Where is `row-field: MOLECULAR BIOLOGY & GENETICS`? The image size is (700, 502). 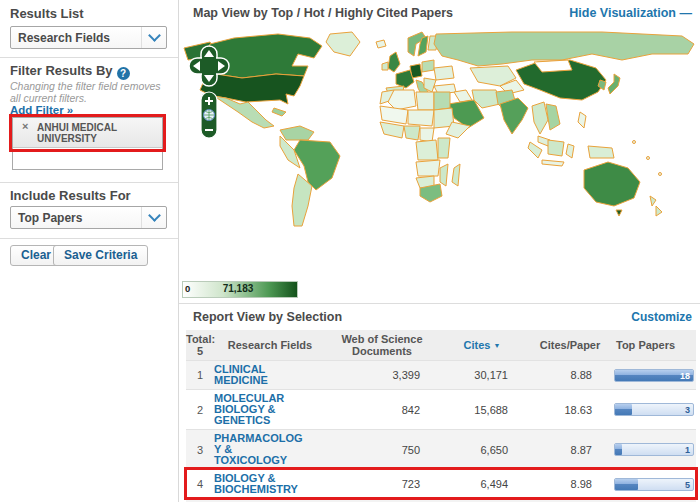
row-field: MOLECULAR BIOLOGY & GENETICS is located at coordinates (270, 410).